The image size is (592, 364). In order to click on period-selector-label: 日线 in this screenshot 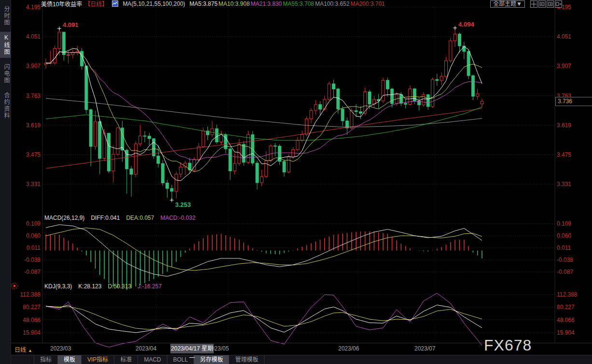, I will do `click(20, 350)`.